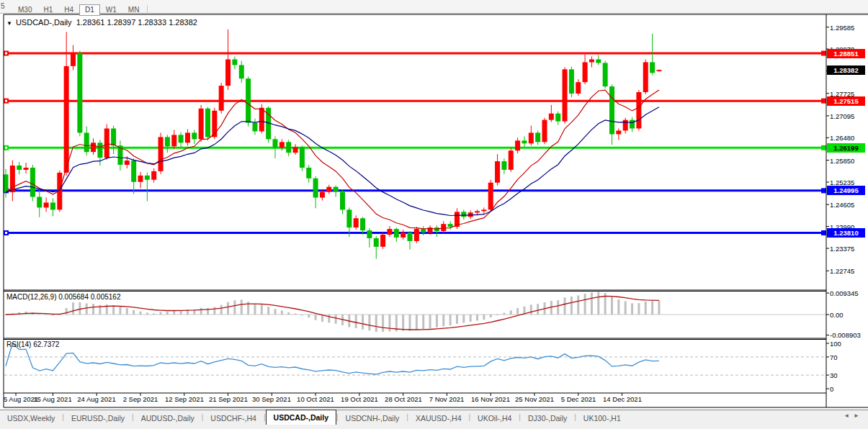  Describe the element at coordinates (168, 418) in the screenshot. I see `tab-audusd-daily: AUDUSD-,Daily` at that location.